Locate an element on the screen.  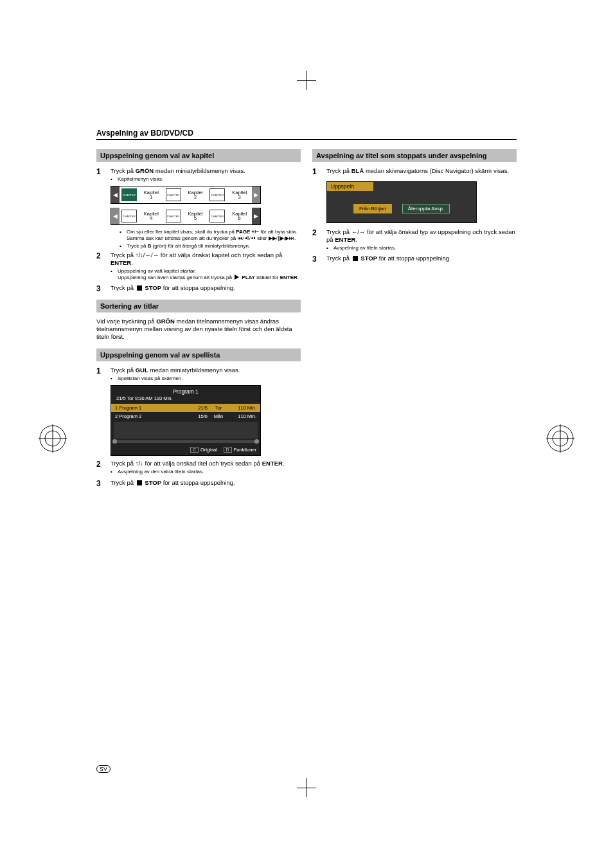
step-1: 1 Tryck på GRÖN medan miniatyrbildsmenyn… is located at coordinates (199, 175).